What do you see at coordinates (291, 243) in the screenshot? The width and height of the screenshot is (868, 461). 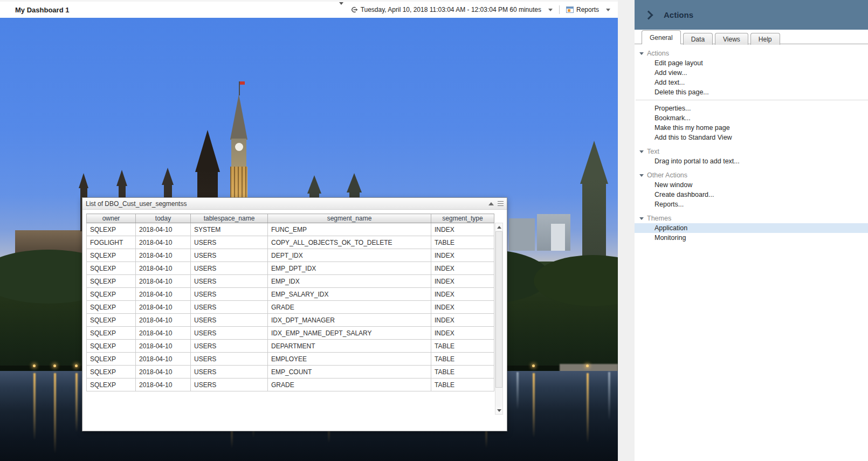 I see `table-row: FOGLIGHT2018-04-10USERSCOPY_ALL_OBJECTS_…` at bounding box center [291, 243].